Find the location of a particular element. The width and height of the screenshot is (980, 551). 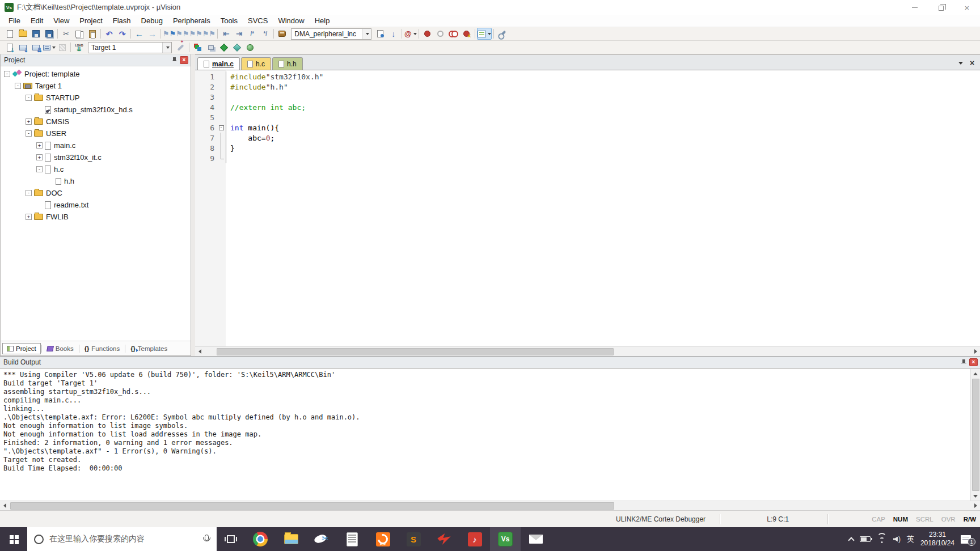

taskbar-sublime-text is located at coordinates (413, 539).